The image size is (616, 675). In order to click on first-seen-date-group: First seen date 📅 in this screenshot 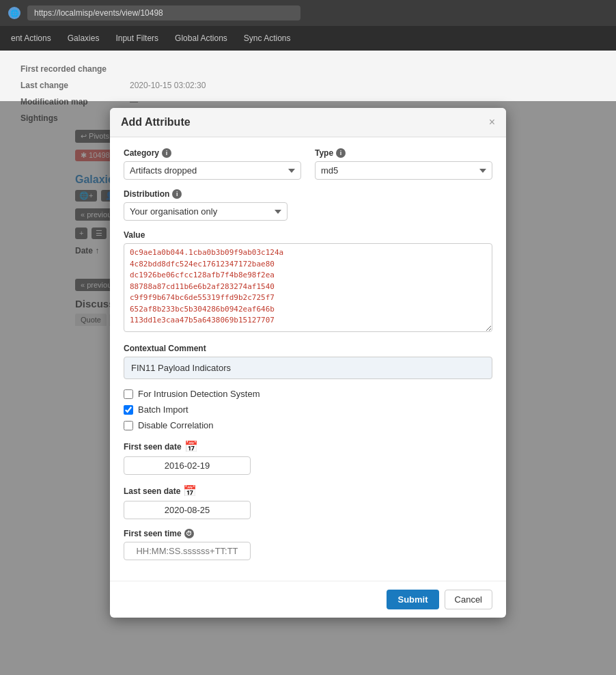, I will do `click(308, 458)`.